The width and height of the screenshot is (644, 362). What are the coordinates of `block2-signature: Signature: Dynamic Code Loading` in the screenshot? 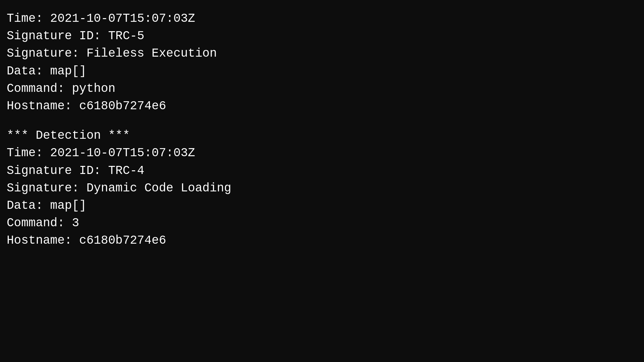 It's located at (322, 188).